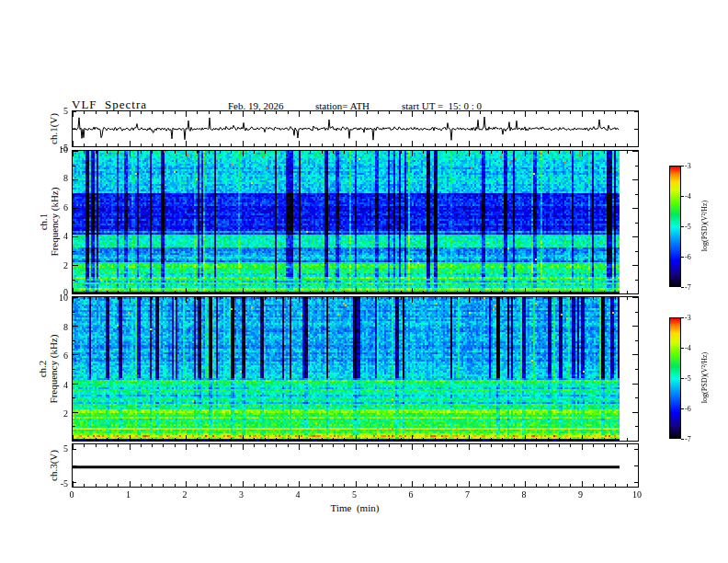  I want to click on x-tick-label: 3, so click(242, 495).